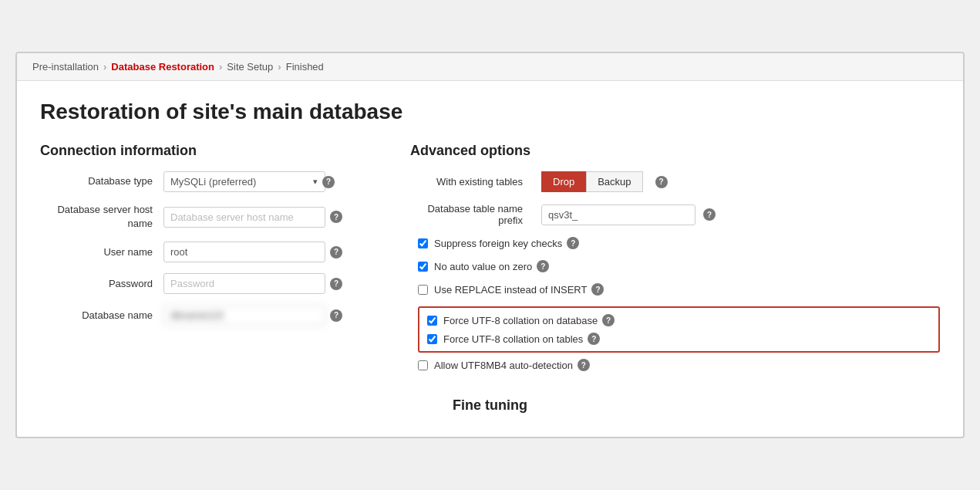 This screenshot has height=490, width=980. Describe the element at coordinates (584, 365) in the screenshot. I see `allow-utf8mb4-help-icon: ?` at that location.